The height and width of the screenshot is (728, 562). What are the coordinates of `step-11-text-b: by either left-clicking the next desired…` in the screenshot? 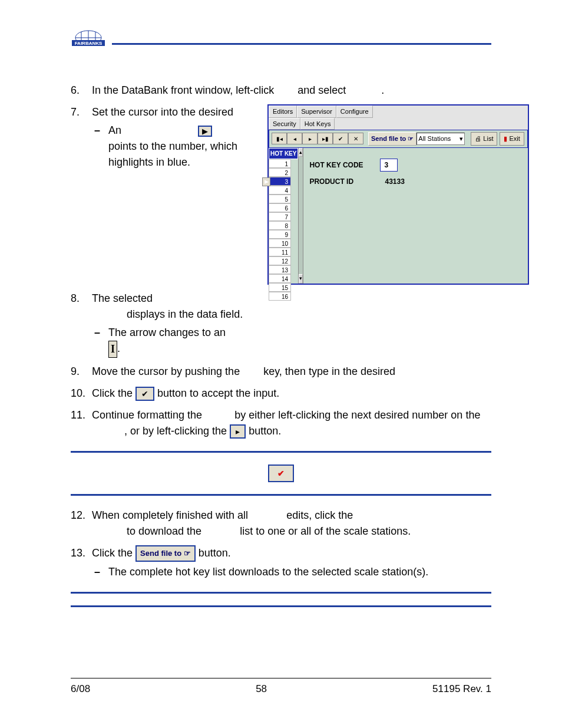 It's located at (357, 415).